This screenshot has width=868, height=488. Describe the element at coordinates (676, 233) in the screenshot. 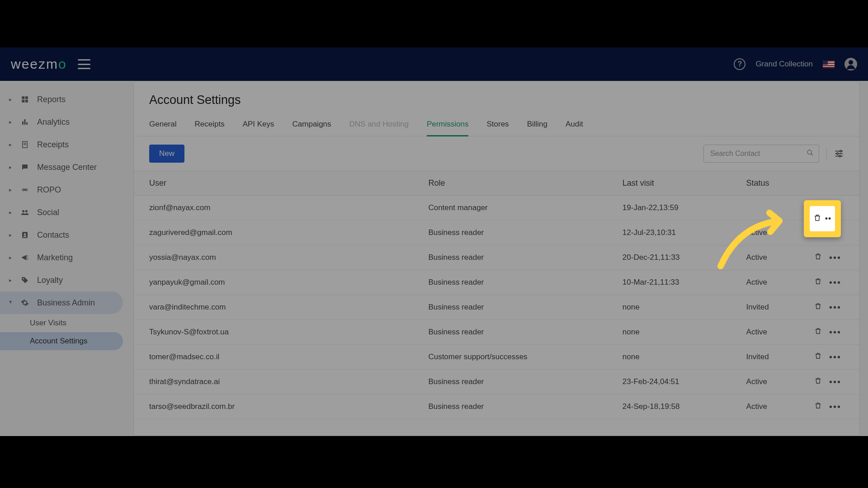

I see `cell-last-visit: 12-Jul-23,10:31` at that location.